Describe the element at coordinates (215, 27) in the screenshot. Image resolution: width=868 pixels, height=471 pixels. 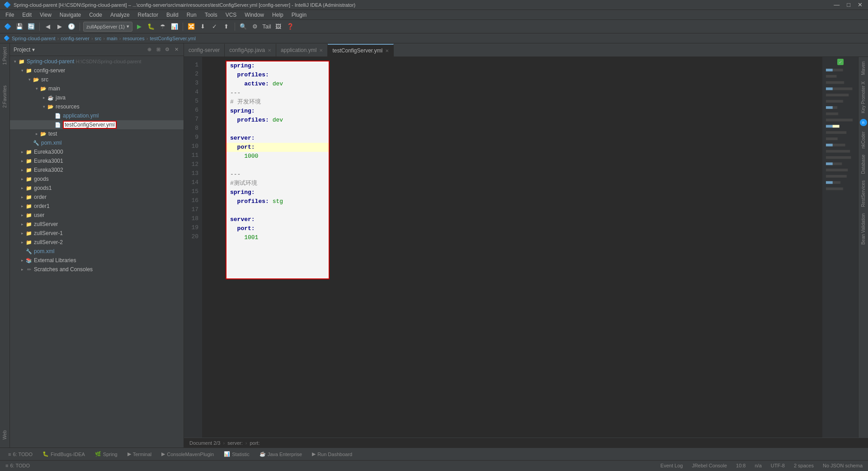
I see `commit-button: ✓` at that location.